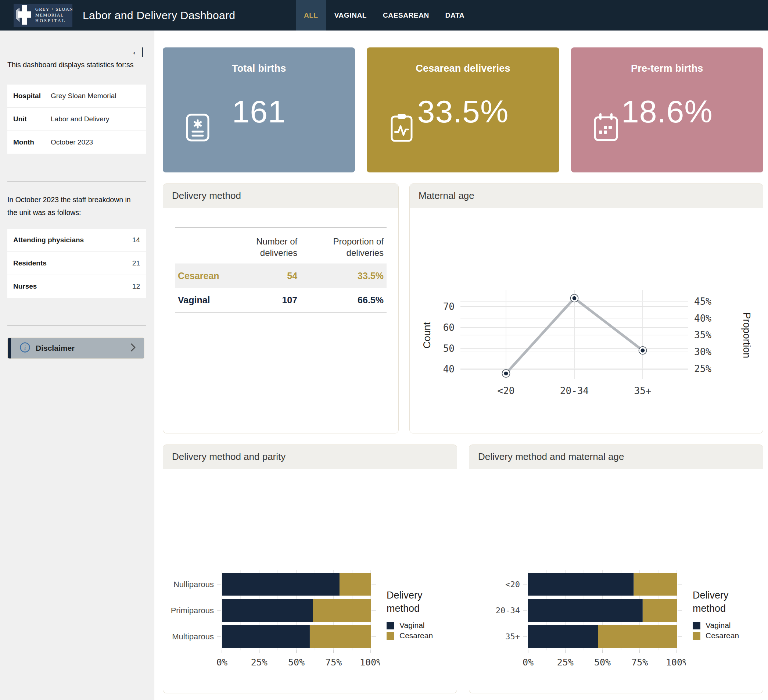  What do you see at coordinates (606, 128) in the screenshot?
I see `calendar-icon` at bounding box center [606, 128].